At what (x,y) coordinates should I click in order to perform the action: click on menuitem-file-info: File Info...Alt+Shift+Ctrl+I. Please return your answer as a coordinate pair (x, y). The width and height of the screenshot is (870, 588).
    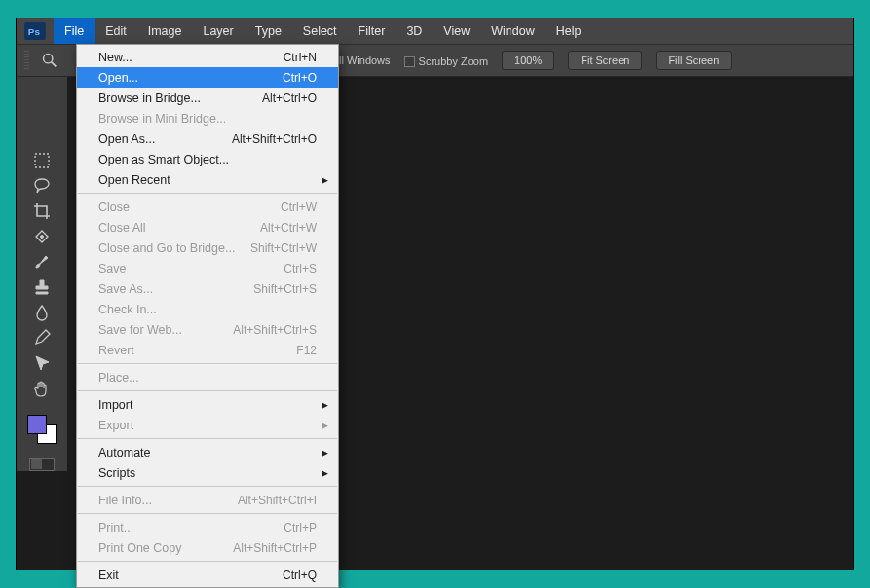
    Looking at the image, I should click on (208, 500).